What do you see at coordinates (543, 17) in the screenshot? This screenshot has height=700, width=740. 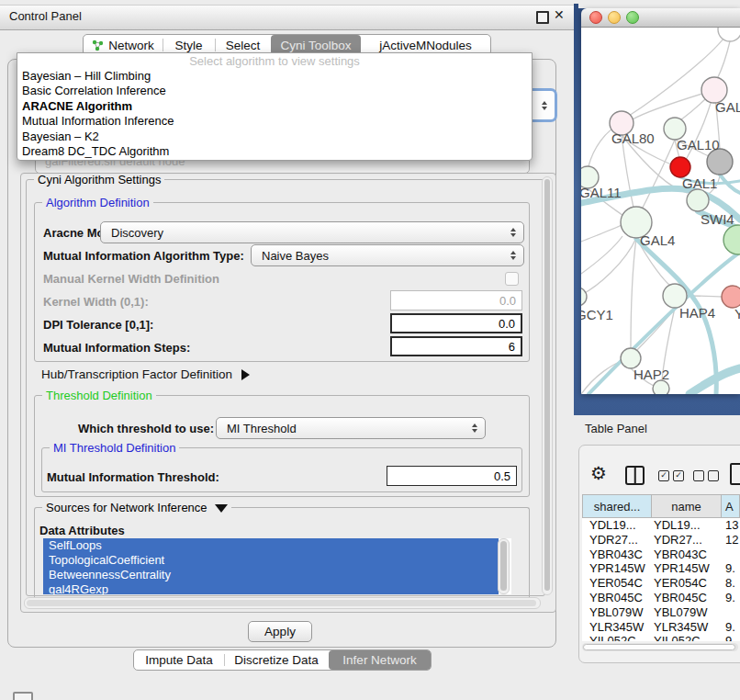 I see `float-window-button` at bounding box center [543, 17].